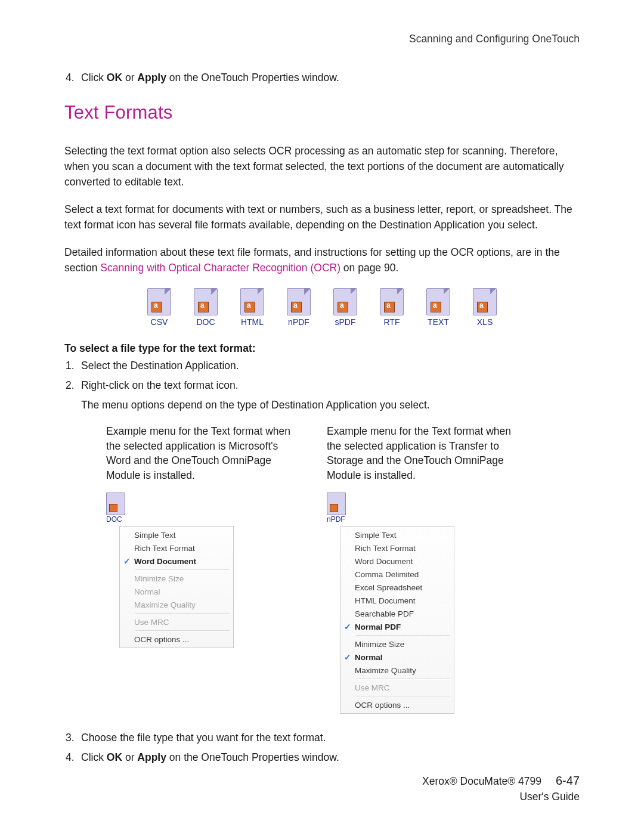 This screenshot has width=644, height=833. I want to click on step-note: The menu options depend on the type of D…, so click(330, 405).